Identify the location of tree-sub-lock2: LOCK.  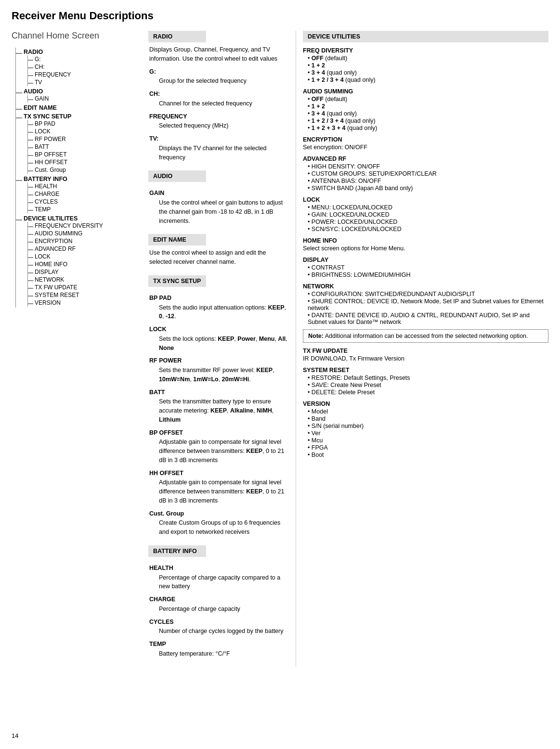
(82, 257).